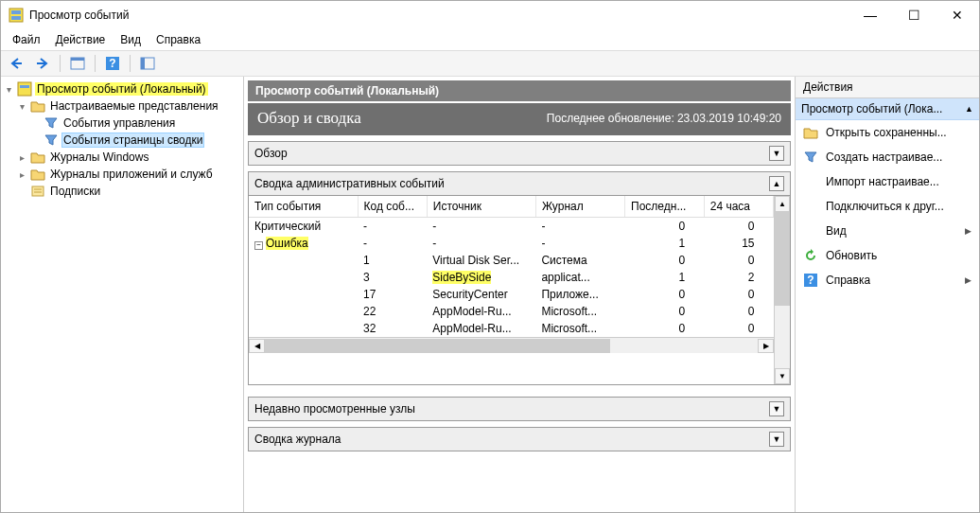 This screenshot has height=513, width=980. I want to click on tree-mgmt-events: События управления, so click(122, 123).